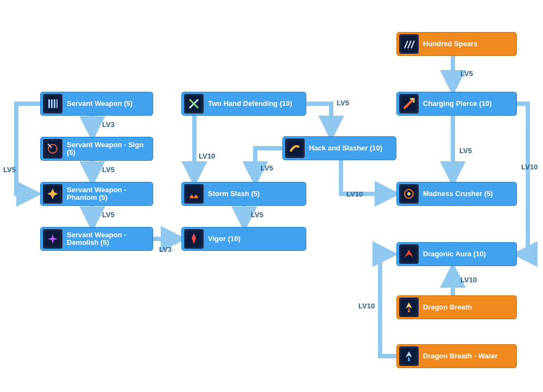 The height and width of the screenshot is (392, 543). Describe the element at coordinates (457, 356) in the screenshot. I see `skill-dragon-breath-water: Dragon Breath - Water` at that location.